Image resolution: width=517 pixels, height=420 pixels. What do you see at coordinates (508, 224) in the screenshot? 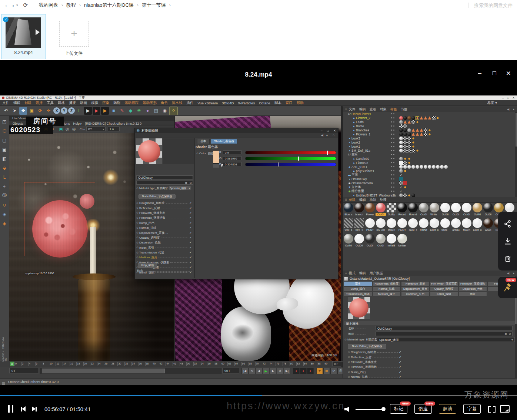
I see `share-icon` at bounding box center [508, 224].